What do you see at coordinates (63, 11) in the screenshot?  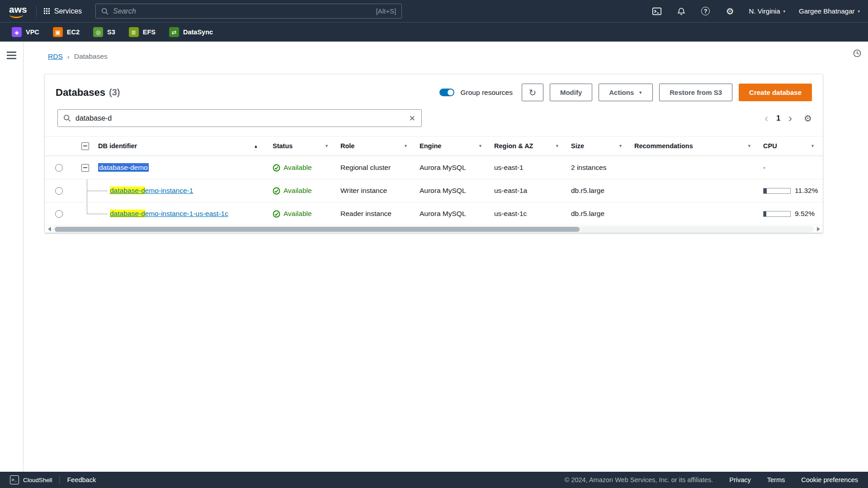 I see `services-menu-button: Services` at bounding box center [63, 11].